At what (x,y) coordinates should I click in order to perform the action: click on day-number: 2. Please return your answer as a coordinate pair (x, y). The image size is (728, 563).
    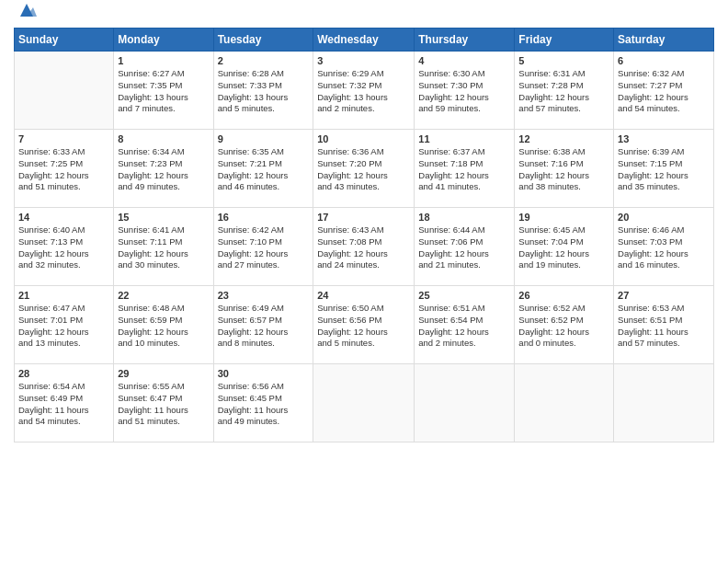
    Looking at the image, I should click on (264, 61).